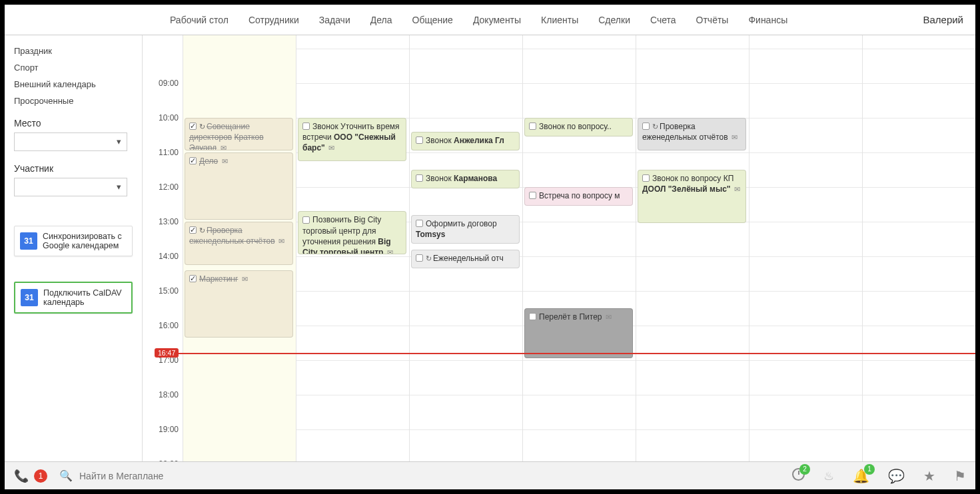  What do you see at coordinates (73, 241) in the screenshot?
I see `google-sync-button: 31 Синхронизировать с Google календарем` at bounding box center [73, 241].